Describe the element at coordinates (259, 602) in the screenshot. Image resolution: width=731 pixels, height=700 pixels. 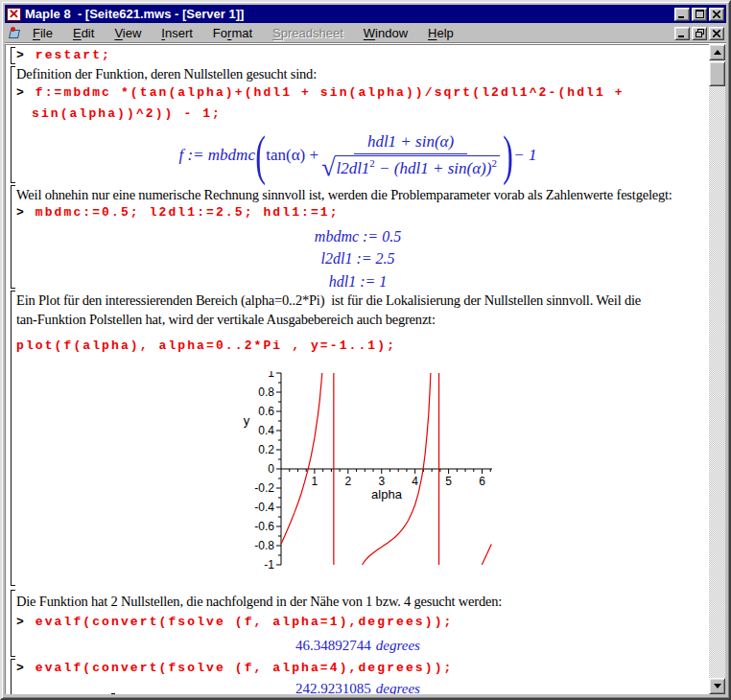
I see `paragraph-text: Die Funktion hat 2 Nullstellen, die nach…` at that location.